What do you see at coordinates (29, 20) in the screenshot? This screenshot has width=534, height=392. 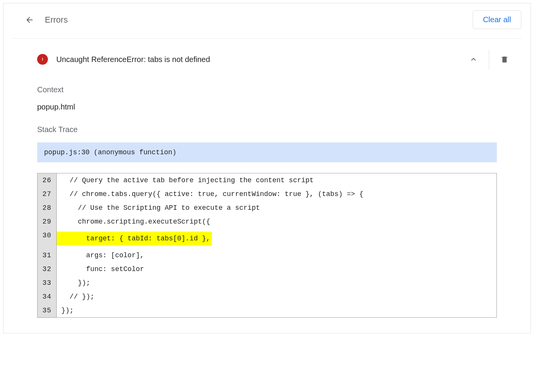 I see `back-button` at bounding box center [29, 20].